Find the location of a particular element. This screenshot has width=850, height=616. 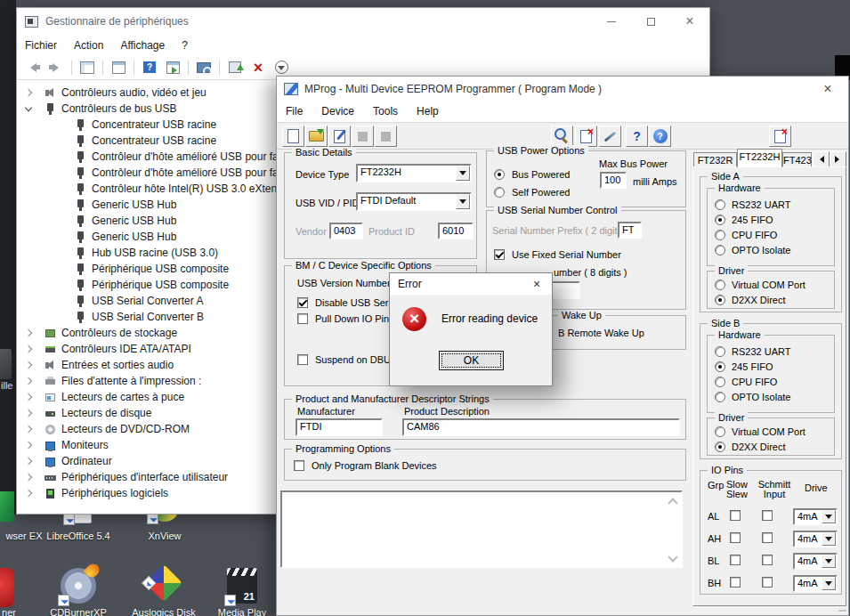

tab-ft2232h: FT2232H is located at coordinates (760, 158).